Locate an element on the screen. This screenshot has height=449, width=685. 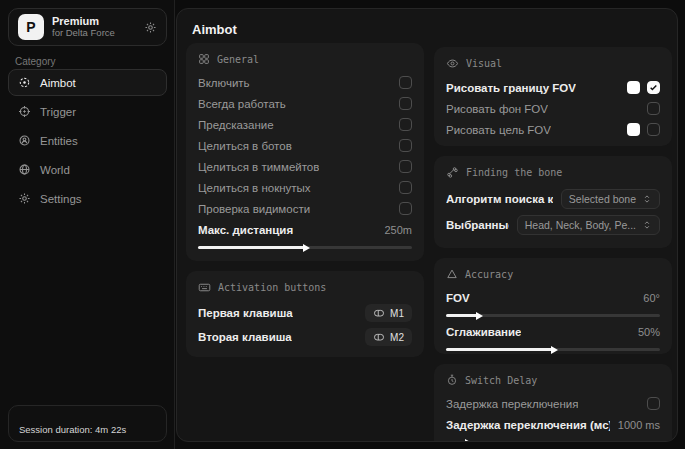
setting-row: Рисовать границу FOV is located at coordinates (553, 88).